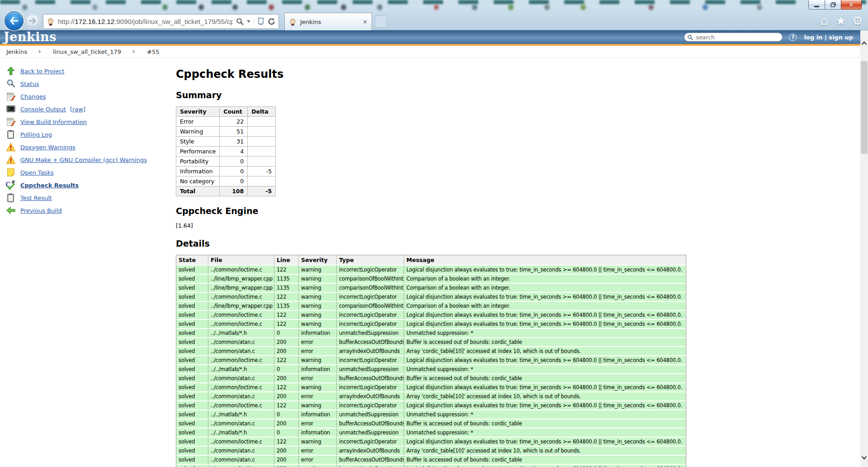  Describe the element at coordinates (198, 122) in the screenshot. I see `summary-cell: Error` at that location.